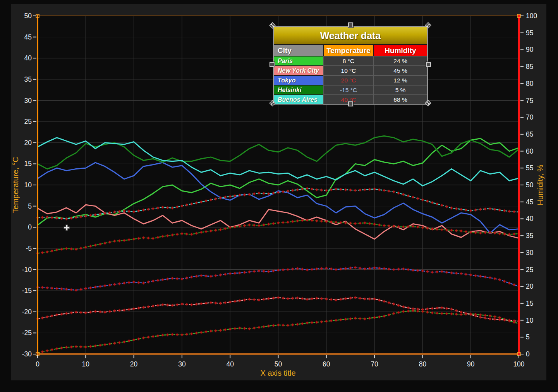  What do you see at coordinates (15, 185) in the screenshot?
I see `y-axis-left-title: Temperature, °C` at bounding box center [15, 185].